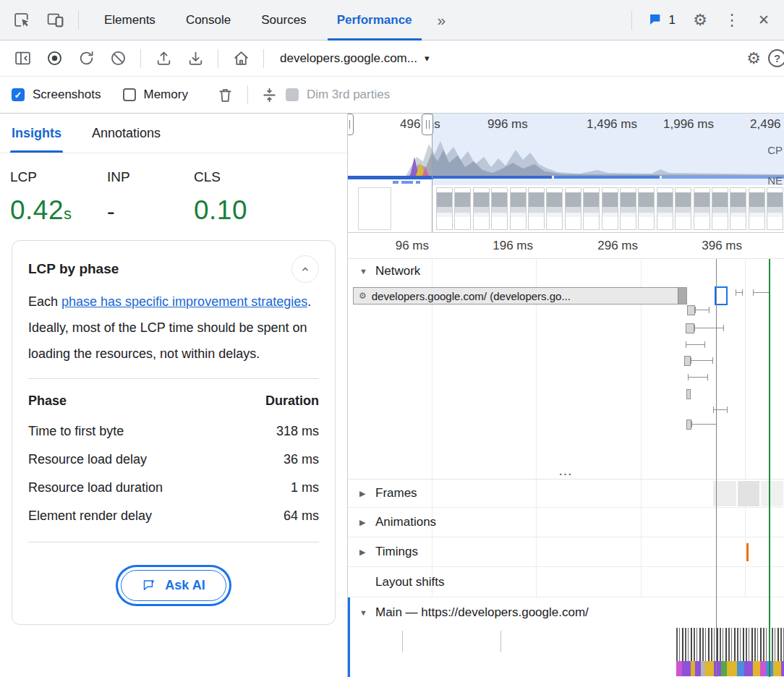 Image resolution: width=784 pixels, height=677 pixels. I want to click on phase-strategies-link: phase has specific improvement strategie…, so click(184, 302).